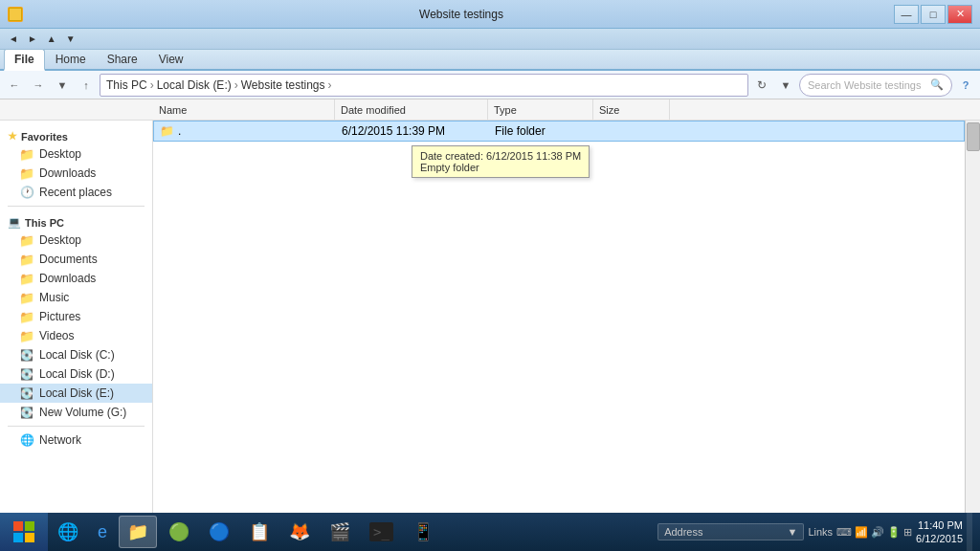 The width and height of the screenshot is (980, 551). Describe the element at coordinates (559, 131) in the screenshot. I see `table-row: 📁 . 6/12/2015 11:39 PM File folder` at that location.